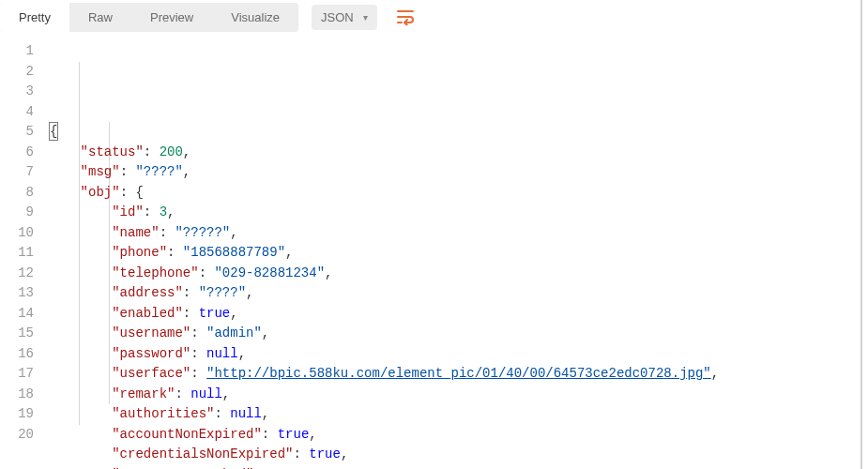 The height and width of the screenshot is (469, 868). What do you see at coordinates (17, 113) in the screenshot?
I see `line-number: 4` at bounding box center [17, 113].